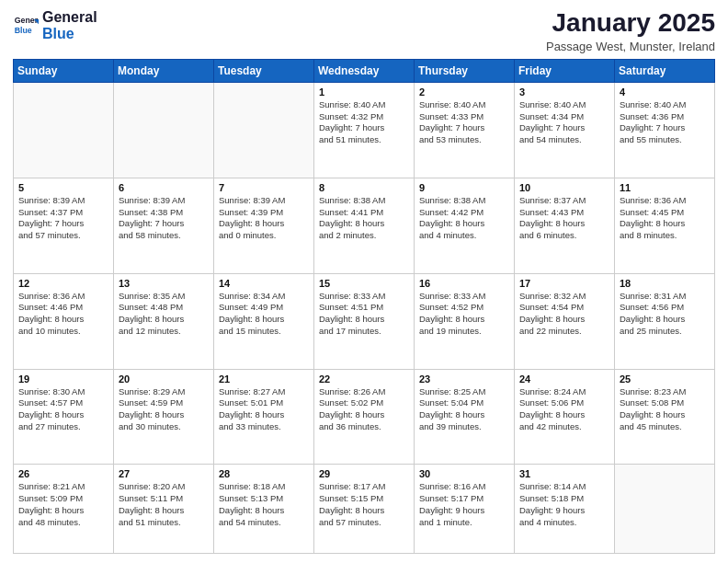 The width and height of the screenshot is (728, 563). Describe the element at coordinates (464, 219) in the screenshot. I see `day-info: Sunrise: 8:38 AMSunset: 4:42 PMDaylight:…` at that location.